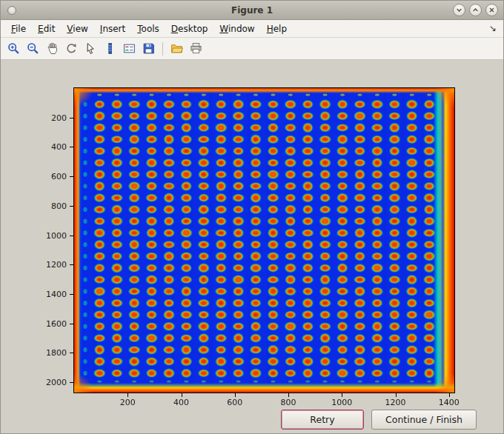  I want to click on toolbar-print-button, so click(196, 49).